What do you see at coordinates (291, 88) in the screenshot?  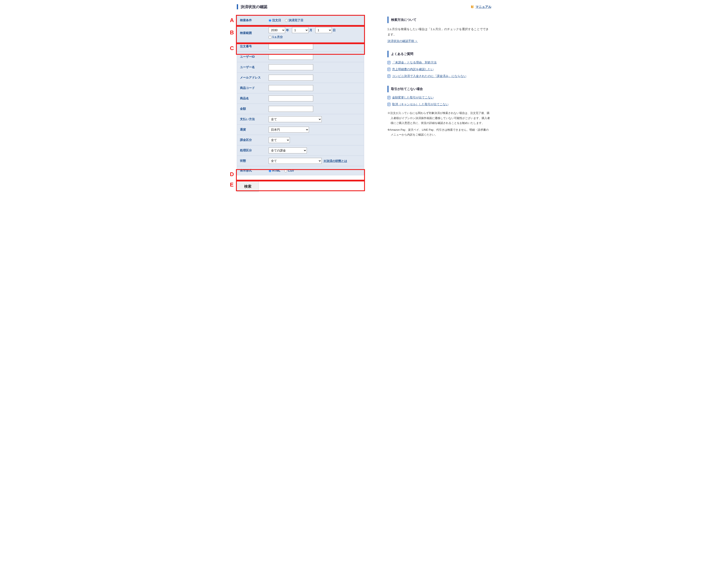 I see `product-code-input` at bounding box center [291, 88].